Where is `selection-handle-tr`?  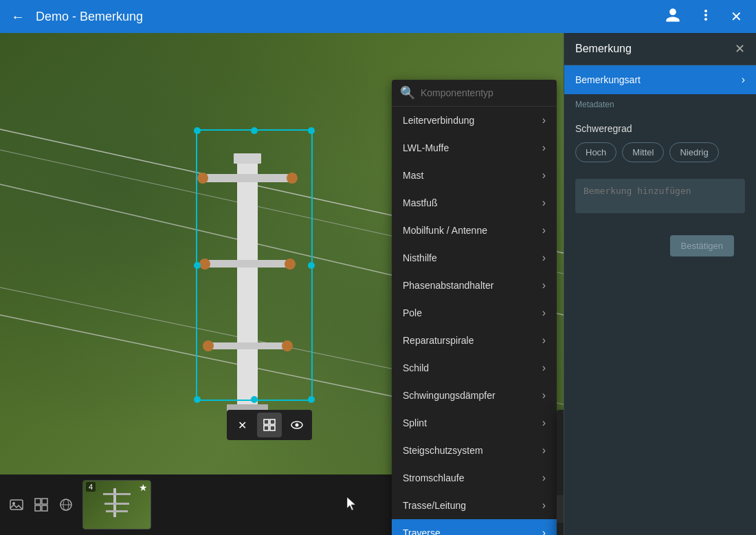
selection-handle-tr is located at coordinates (311, 131).